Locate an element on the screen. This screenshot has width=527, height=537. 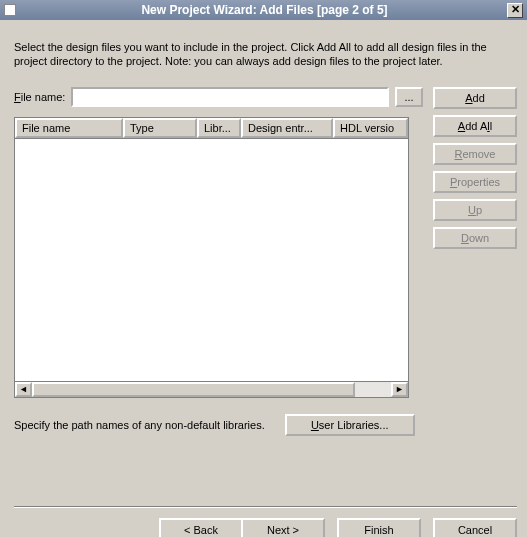
up-button: Up is located at coordinates (475, 210).